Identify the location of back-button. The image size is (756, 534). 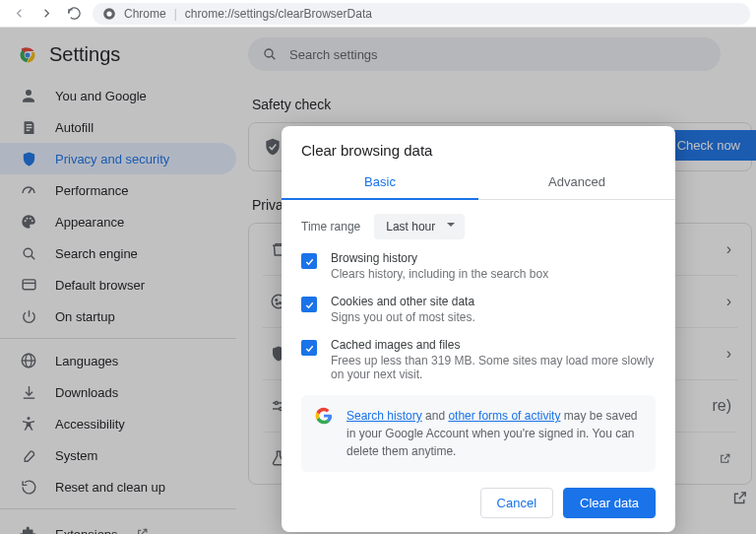
(19, 14).